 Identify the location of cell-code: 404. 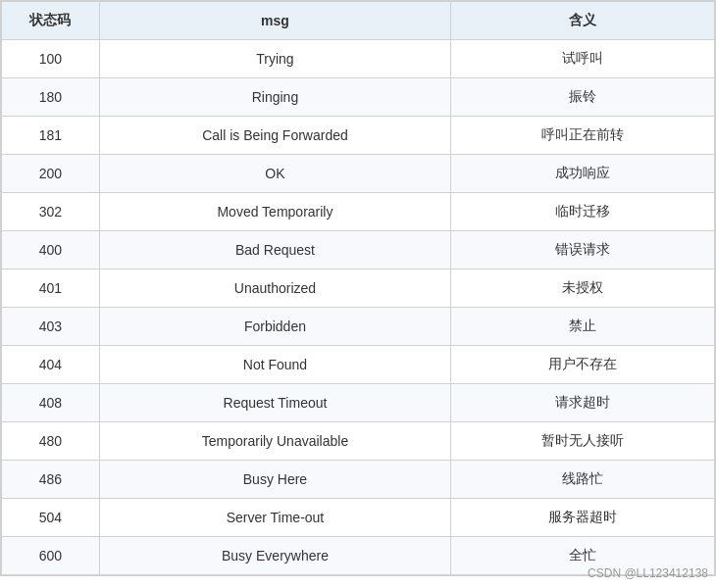
(51, 365).